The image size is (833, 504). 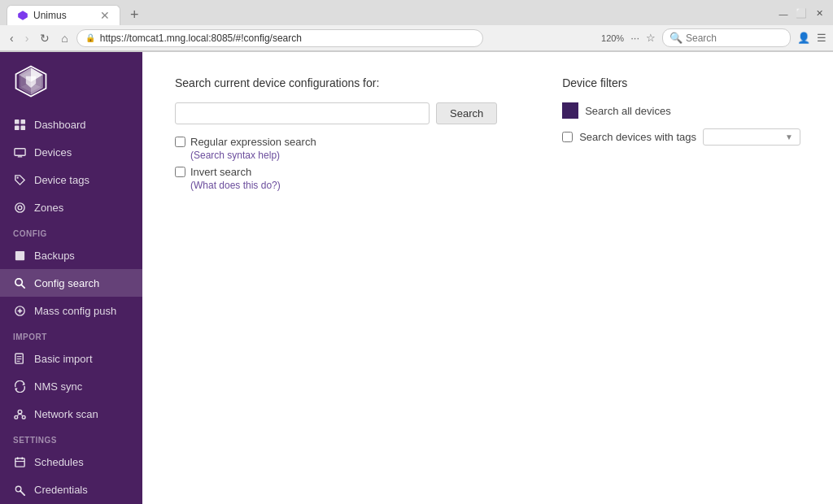 I want to click on sidebar-item-zones: Zones, so click(x=72, y=207).